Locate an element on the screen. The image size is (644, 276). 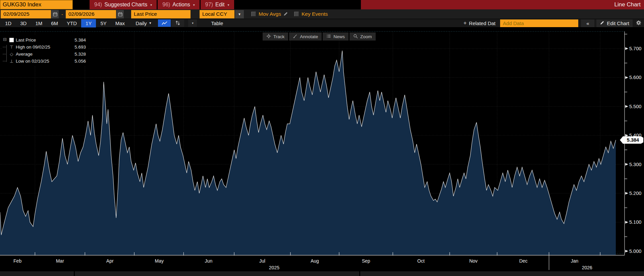
menu-actions: 96) Actions ▾ is located at coordinates (178, 5).